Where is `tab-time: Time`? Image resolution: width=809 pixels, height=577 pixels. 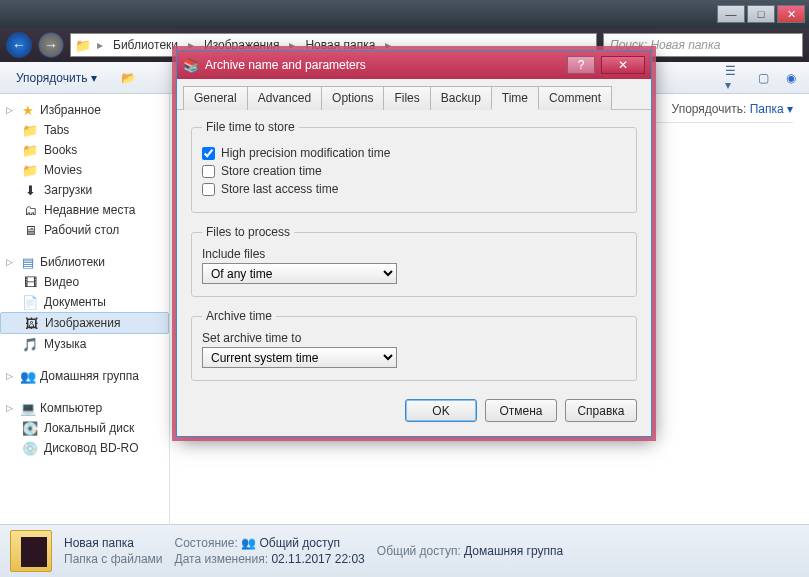 tab-time: Time is located at coordinates (515, 98).